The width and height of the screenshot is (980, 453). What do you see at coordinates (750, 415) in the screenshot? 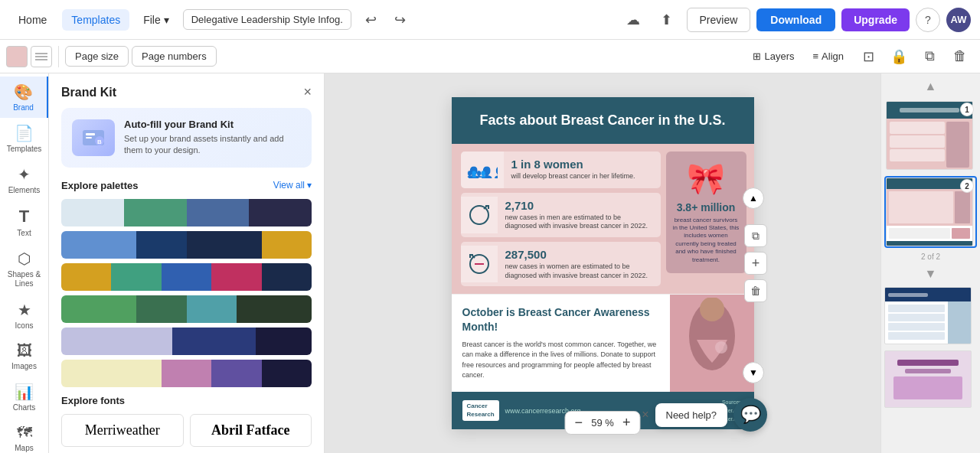
I see `chat-button: 💬` at bounding box center [750, 415].